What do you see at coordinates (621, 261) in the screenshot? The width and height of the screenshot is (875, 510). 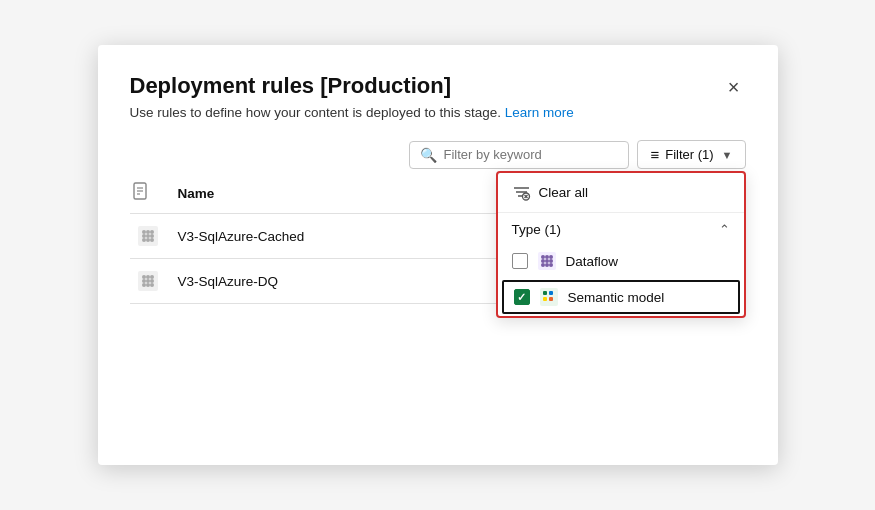 I see `dataflow-option: Dataflow` at bounding box center [621, 261].